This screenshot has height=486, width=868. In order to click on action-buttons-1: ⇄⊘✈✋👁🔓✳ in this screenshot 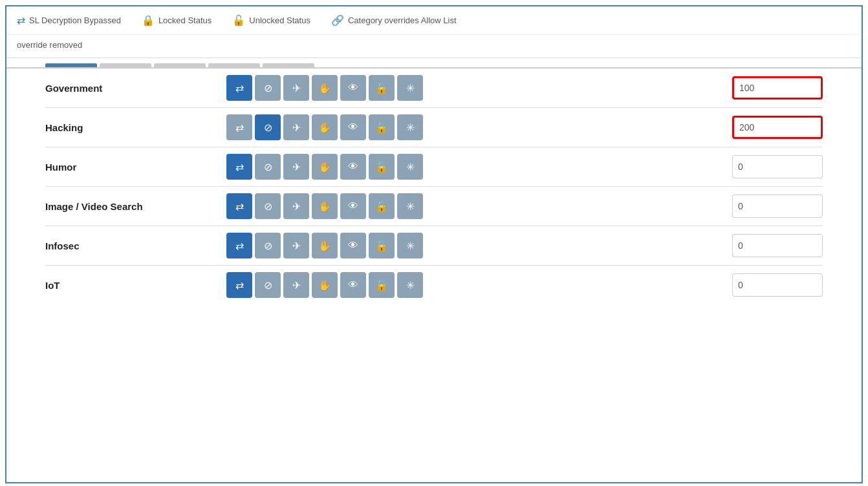, I will do `click(474, 127)`.